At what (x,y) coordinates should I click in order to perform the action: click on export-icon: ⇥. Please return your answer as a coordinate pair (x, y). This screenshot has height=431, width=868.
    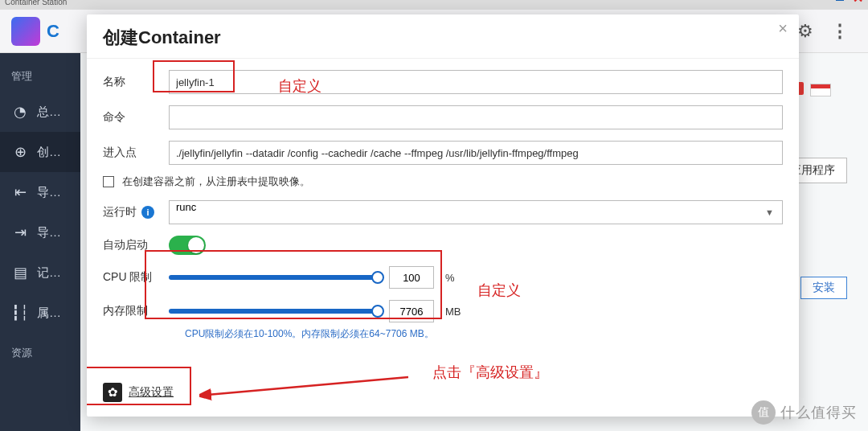
    Looking at the image, I should click on (20, 232).